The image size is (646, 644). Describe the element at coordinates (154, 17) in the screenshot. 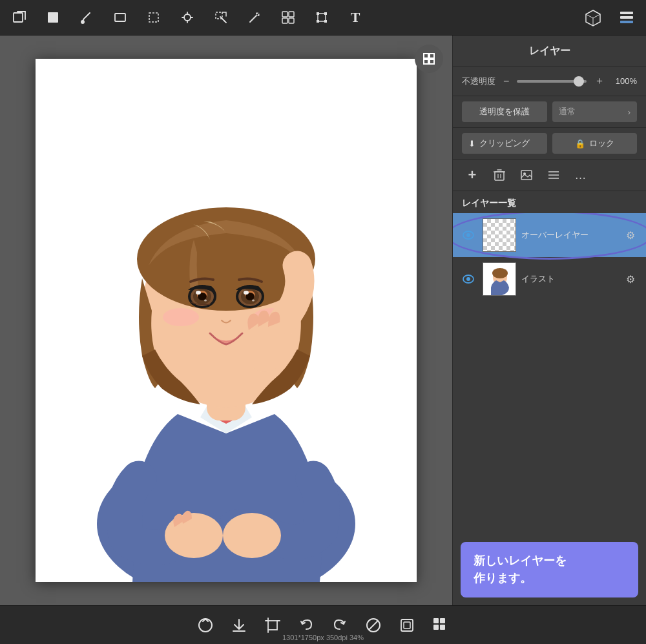

I see `selection-tool` at that location.